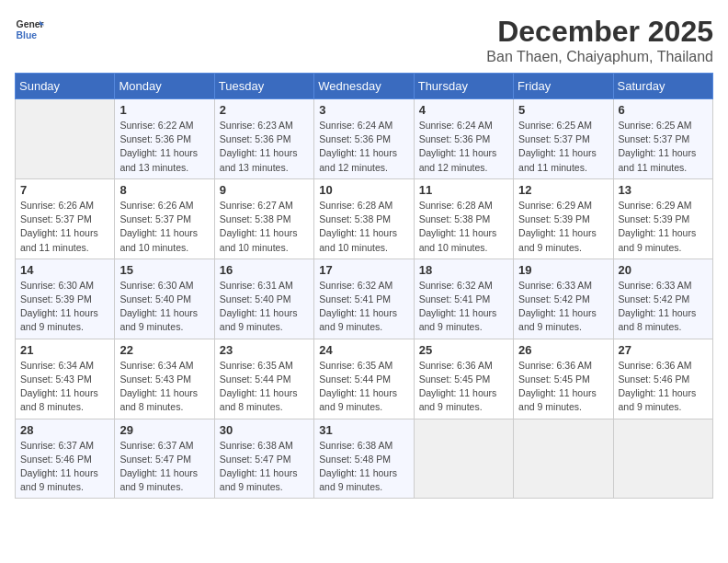  Describe the element at coordinates (29, 29) in the screenshot. I see `logo-icon: General Blue` at that location.